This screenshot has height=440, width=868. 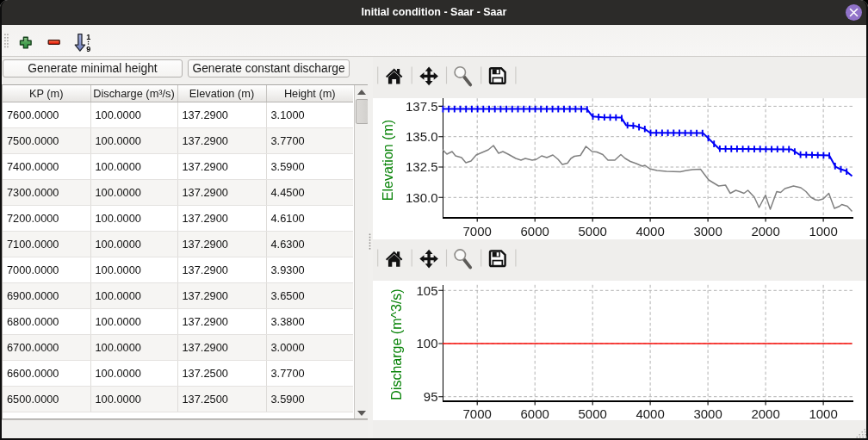 I want to click on svg-text: 130.0, so click(x=422, y=198).